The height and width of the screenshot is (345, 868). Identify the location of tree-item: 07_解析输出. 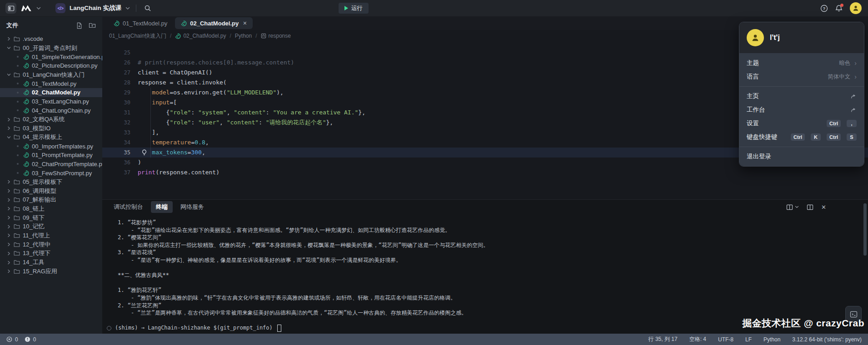
(51, 200).